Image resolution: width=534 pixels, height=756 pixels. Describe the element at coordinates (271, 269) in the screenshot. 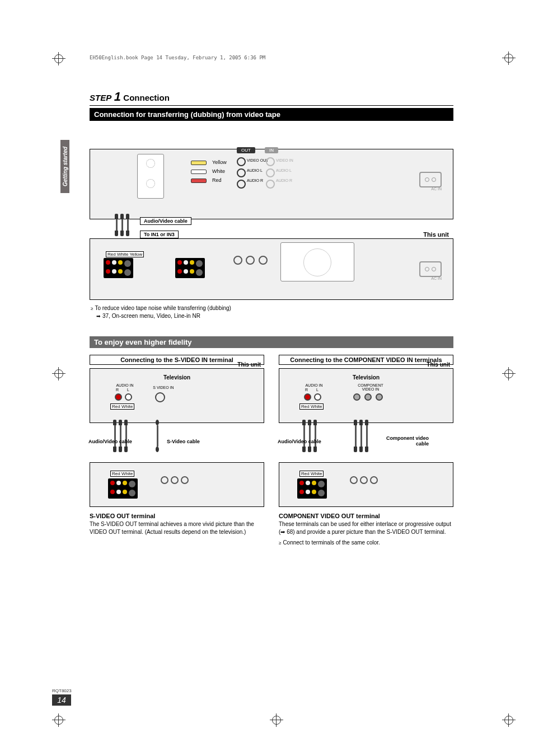

I see `unit-diagram: Red White Yellow` at that location.